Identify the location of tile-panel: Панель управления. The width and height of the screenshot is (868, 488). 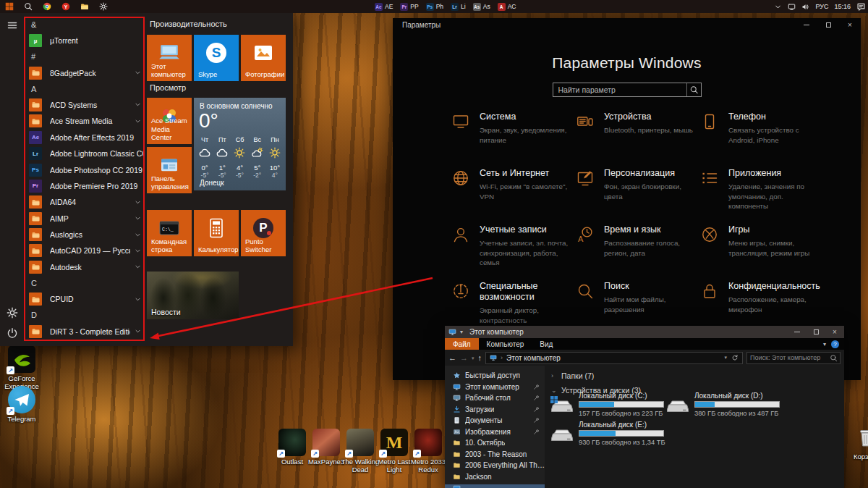
(169, 170).